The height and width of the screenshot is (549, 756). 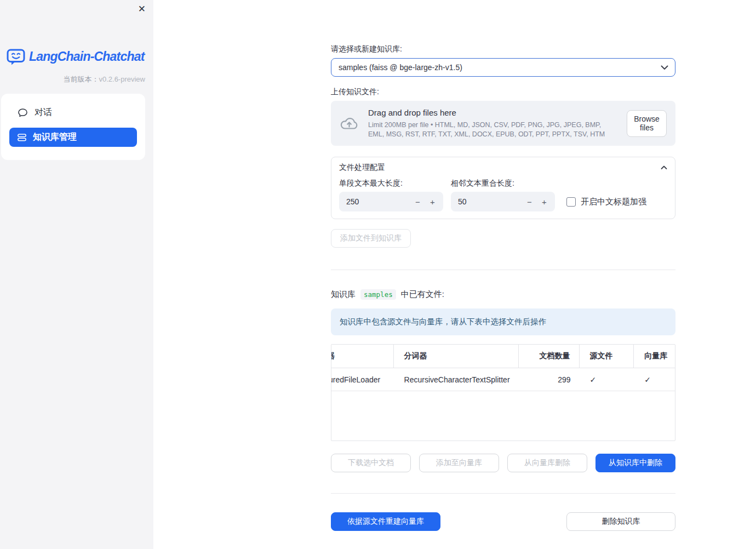 What do you see at coordinates (493, 113) in the screenshot?
I see `dropzone-title: Drag and drop files here` at bounding box center [493, 113].